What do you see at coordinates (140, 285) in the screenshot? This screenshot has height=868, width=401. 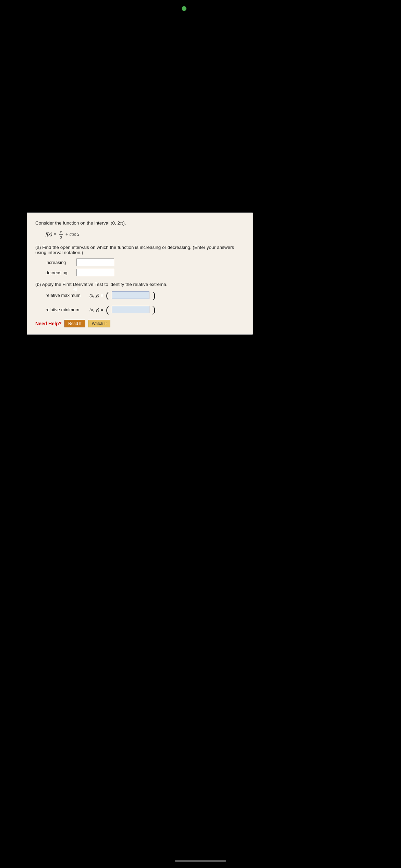 I see `part-b-label: (b) Apply the First Derivative Test to i…` at bounding box center [140, 285].